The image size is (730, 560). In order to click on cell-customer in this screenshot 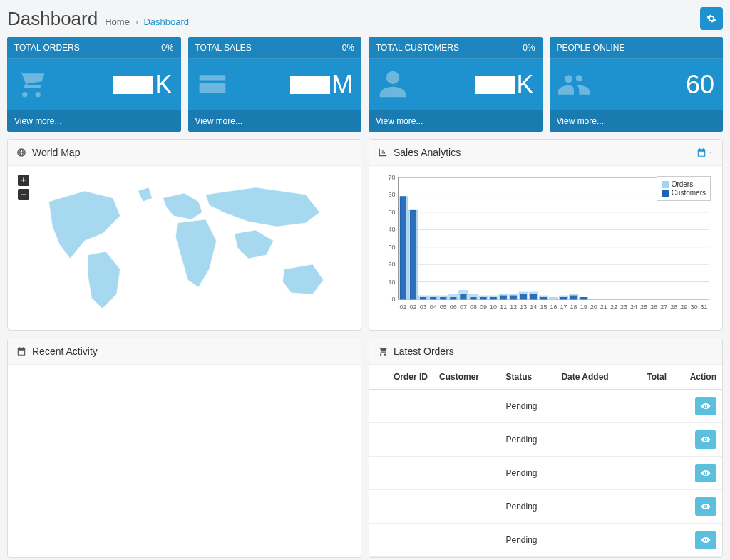, I will do `click(466, 540)`.